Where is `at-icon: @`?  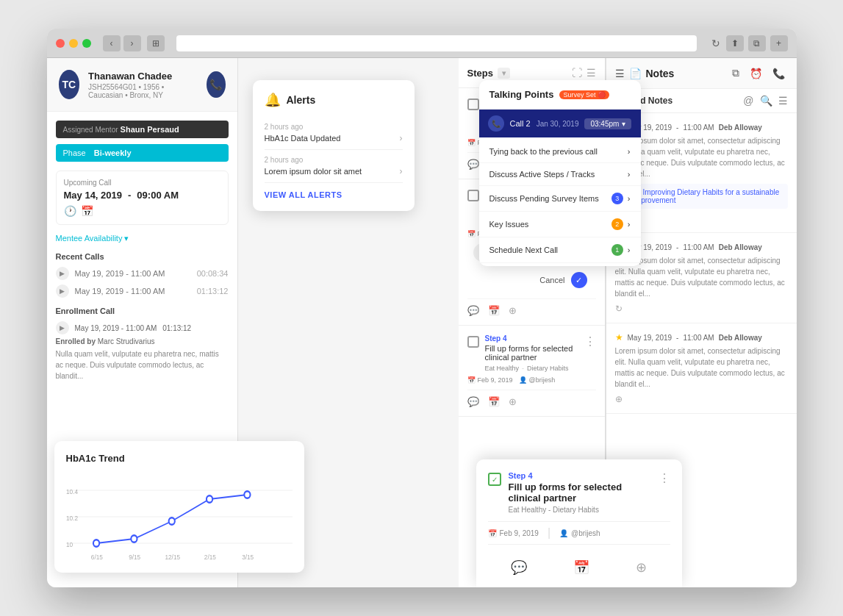
at-icon: @ is located at coordinates (748, 101).